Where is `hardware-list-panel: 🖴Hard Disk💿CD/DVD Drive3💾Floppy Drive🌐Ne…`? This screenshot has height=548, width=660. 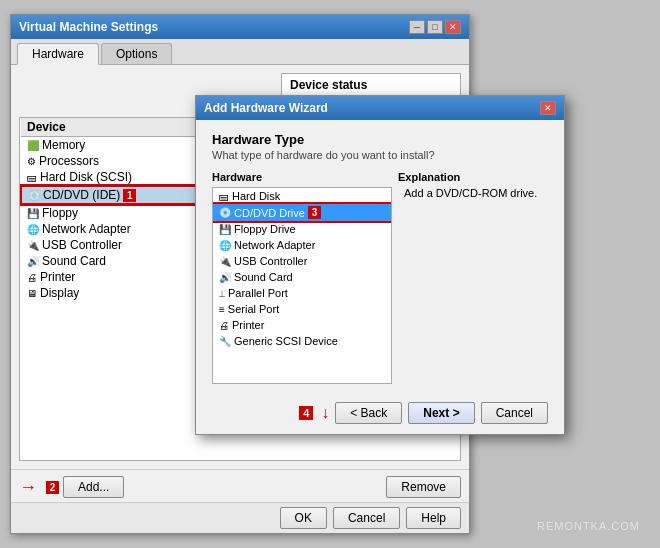 hardware-list-panel: 🖴Hard Disk💿CD/DVD Drive3💾Floppy Drive🌐Ne… is located at coordinates (302, 286).